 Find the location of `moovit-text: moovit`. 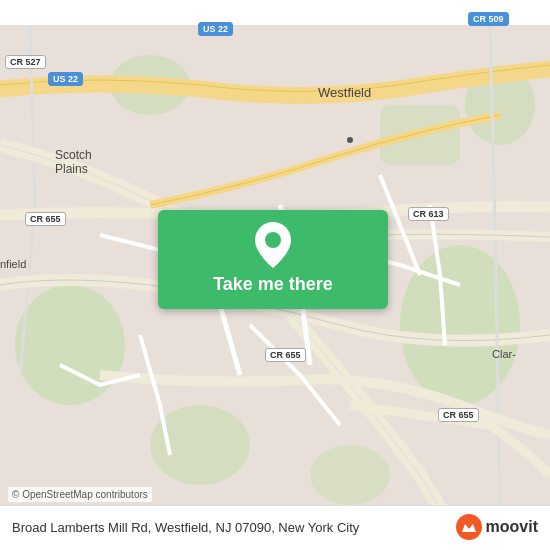

moovit-text: moovit is located at coordinates (512, 527).